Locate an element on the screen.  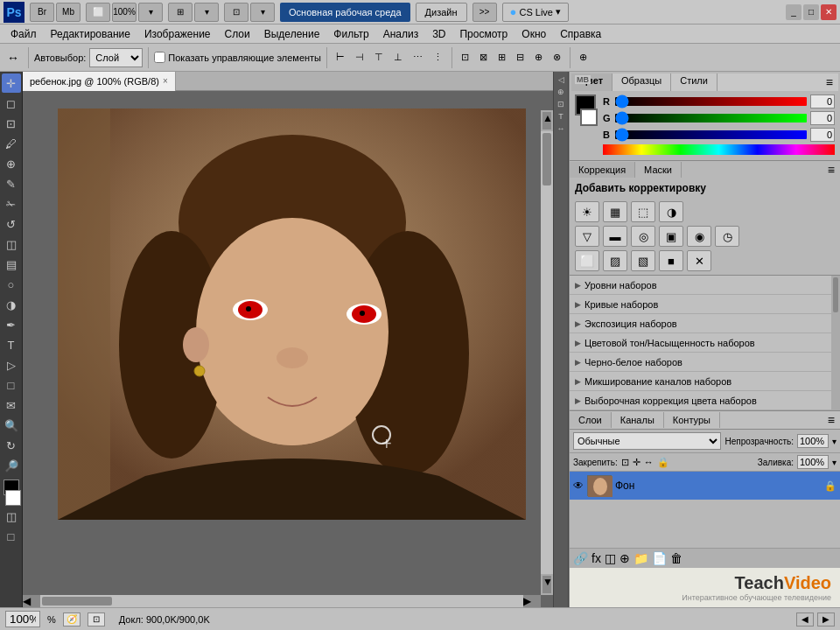
r-slider is located at coordinates (710, 102).